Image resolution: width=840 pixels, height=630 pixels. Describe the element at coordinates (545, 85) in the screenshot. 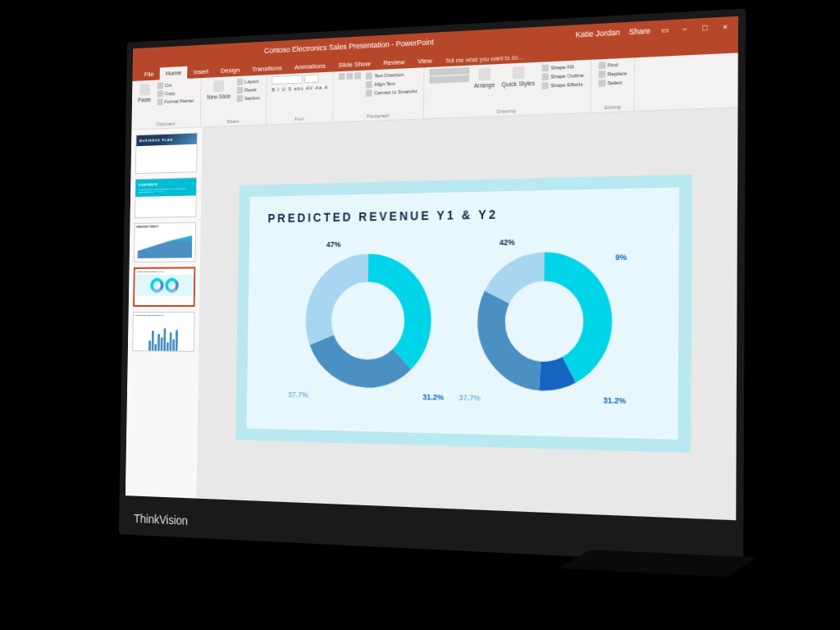

I see `shape-effects-icon` at that location.